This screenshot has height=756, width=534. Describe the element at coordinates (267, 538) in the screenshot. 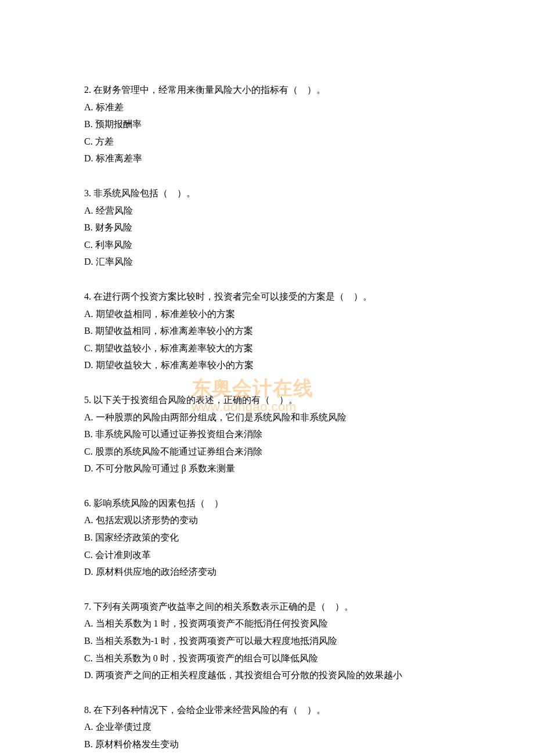

I see `question-6: 6. 影响系统风险的因素包括（ ） A. 包括宏观以济形势的变动 B. 国家经济…` at that location.